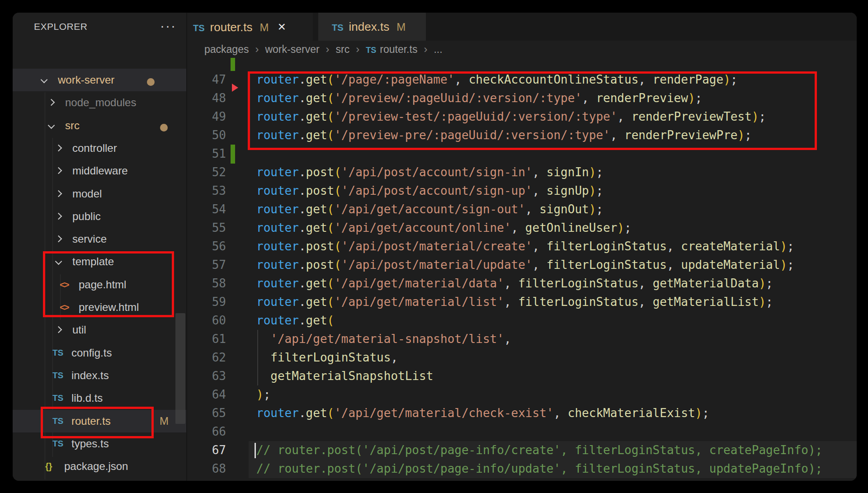 This screenshot has height=493, width=868. Describe the element at coordinates (207, 154) in the screenshot. I see `line-number-51: 51` at that location.